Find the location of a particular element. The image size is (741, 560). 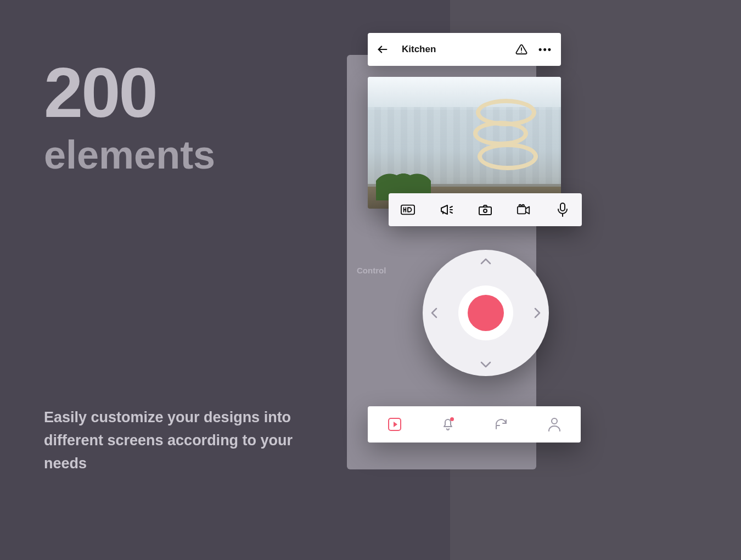

microphone-icon is located at coordinates (563, 210).